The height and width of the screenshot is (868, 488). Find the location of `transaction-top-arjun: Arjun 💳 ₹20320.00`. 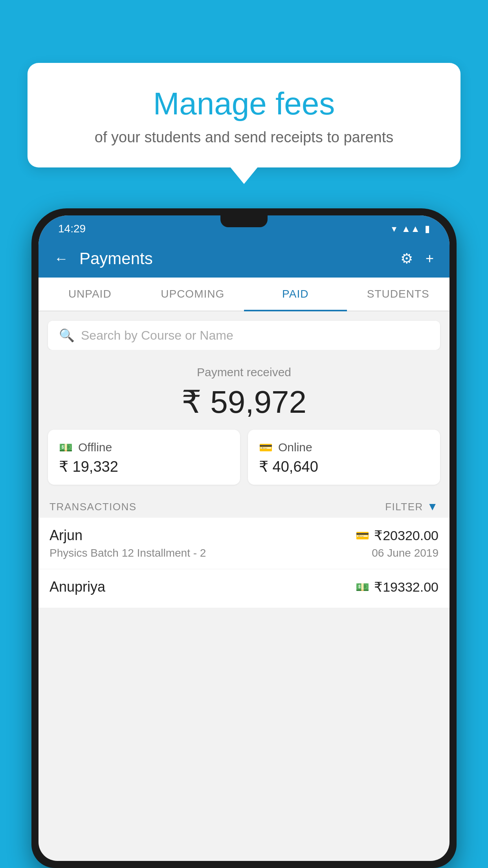

transaction-top-arjun: Arjun 💳 ₹20320.00 is located at coordinates (244, 535).